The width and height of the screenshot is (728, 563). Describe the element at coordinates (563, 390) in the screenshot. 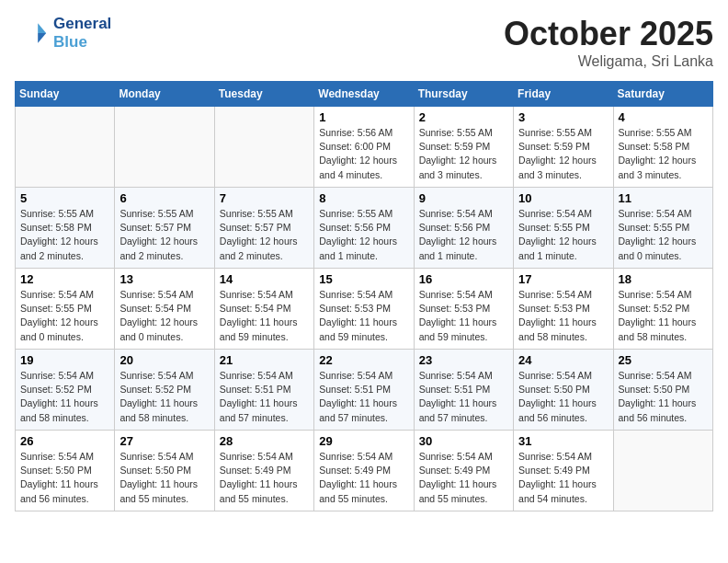

I see `calendar-cell: 24Sunrise: 5:54 AMSunset: 5:50 PMDayligh…` at that location.